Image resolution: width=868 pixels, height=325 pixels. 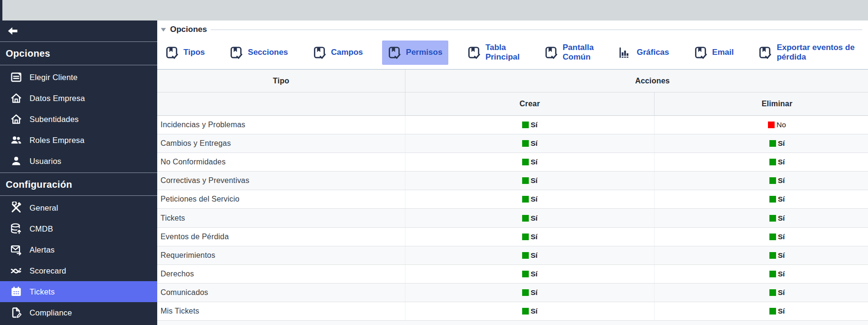 What do you see at coordinates (513, 293) in the screenshot?
I see `table-row: ComunicadosSíSí` at bounding box center [513, 293].